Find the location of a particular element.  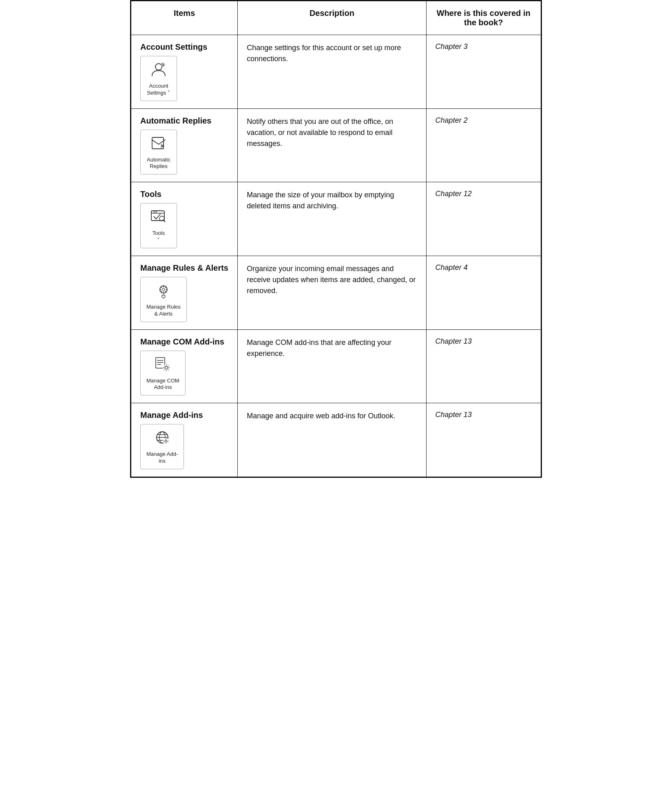

cell-items-tools: Tools Tools ˅ is located at coordinates (184, 219).